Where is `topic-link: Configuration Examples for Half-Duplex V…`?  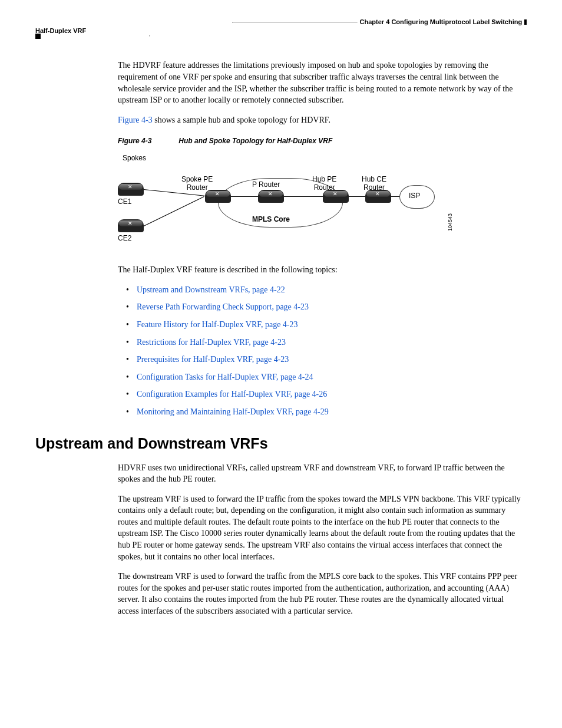
topic-link: Configuration Examples for Half-Duplex V… is located at coordinates (328, 394).